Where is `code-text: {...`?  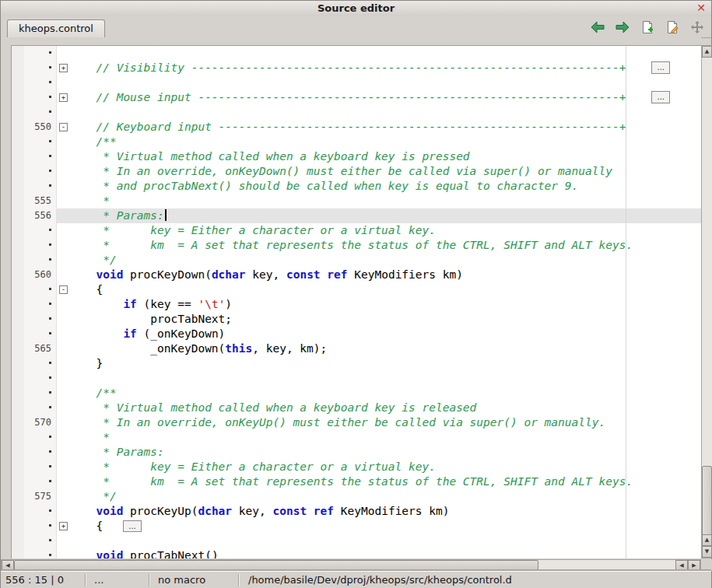 code-text: {... is located at coordinates (389, 526).